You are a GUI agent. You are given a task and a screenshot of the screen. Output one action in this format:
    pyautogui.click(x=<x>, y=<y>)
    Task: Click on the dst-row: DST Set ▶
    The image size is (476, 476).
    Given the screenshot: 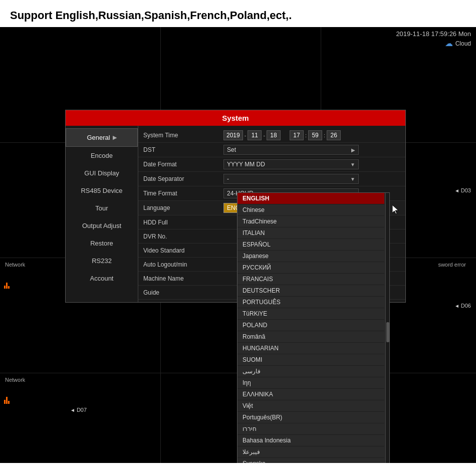 What is the action you would take?
    pyautogui.click(x=272, y=150)
    